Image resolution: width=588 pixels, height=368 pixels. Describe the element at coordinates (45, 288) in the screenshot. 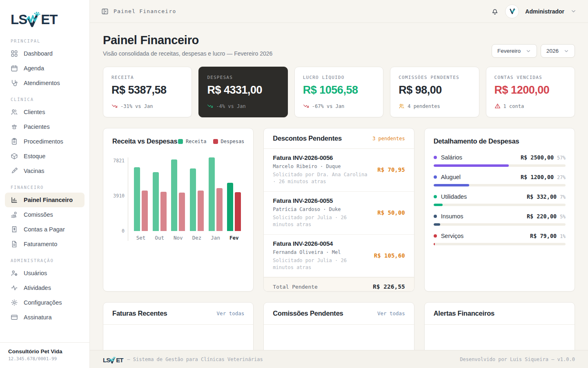

I see `sidebar-item-atividades: Atividades` at that location.